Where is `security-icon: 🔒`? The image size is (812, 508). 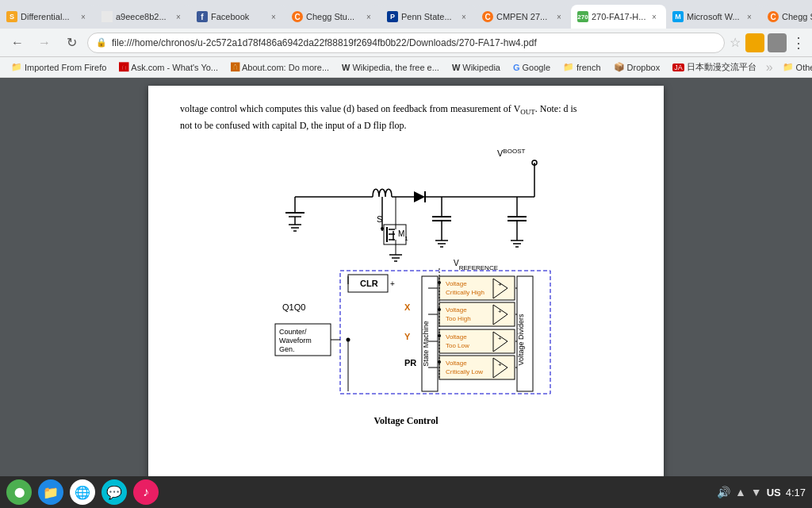
security-icon: 🔒 is located at coordinates (102, 43).